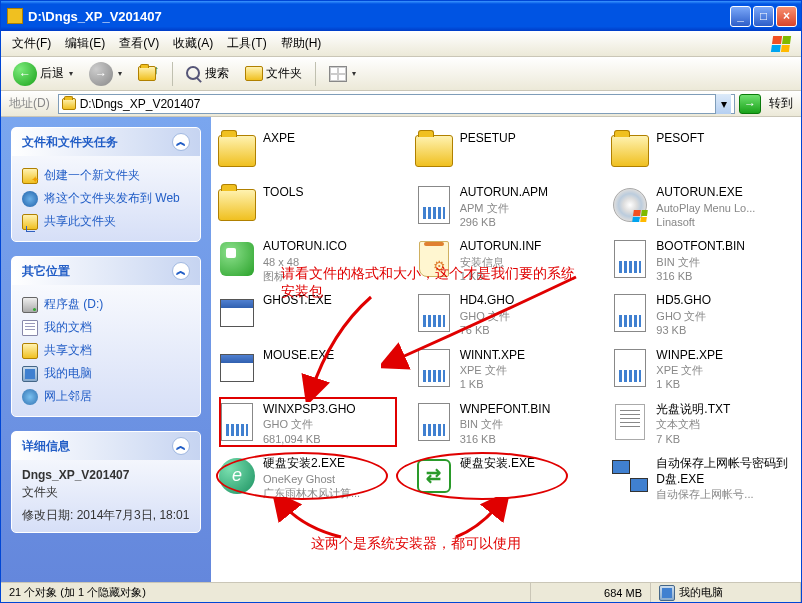  What do you see at coordinates (106, 304) in the screenshot?
I see `place-drive: 程序盘 (D:)` at bounding box center [106, 304].